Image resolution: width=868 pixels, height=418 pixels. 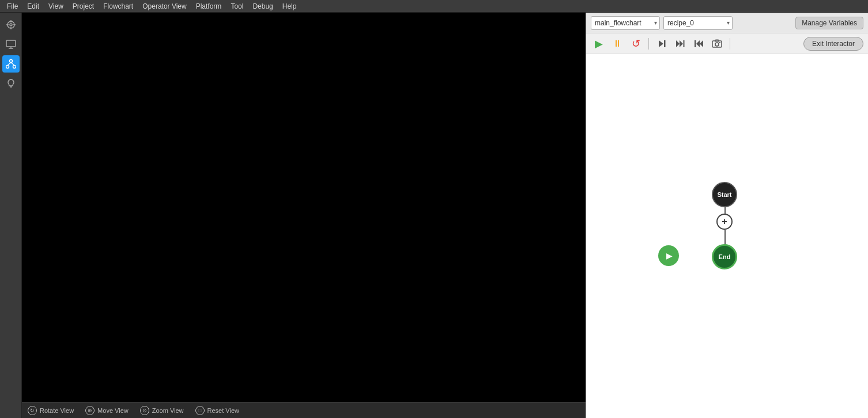 I want to click on add-node: +, so click(x=724, y=222).